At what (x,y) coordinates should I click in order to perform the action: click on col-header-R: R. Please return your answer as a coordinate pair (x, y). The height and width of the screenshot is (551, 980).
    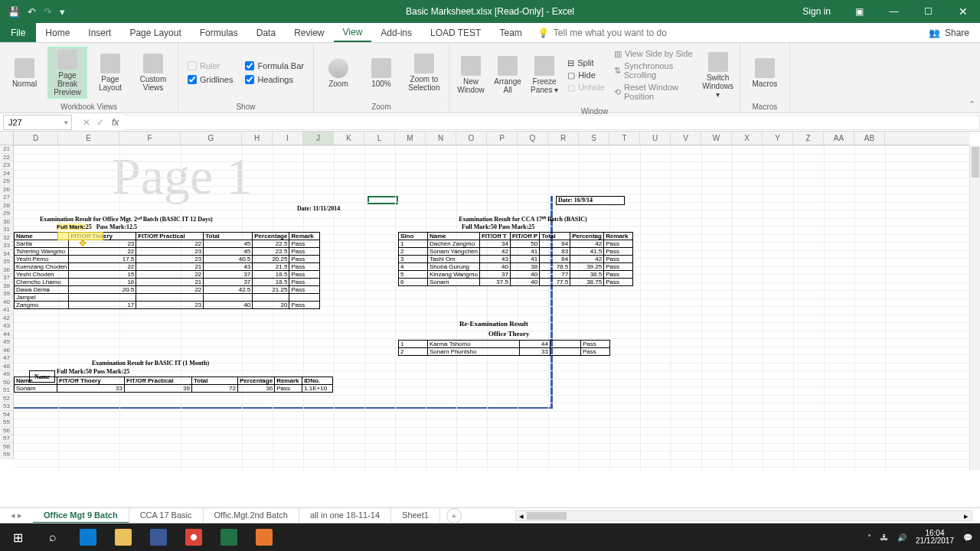
    Looking at the image, I should click on (564, 138).